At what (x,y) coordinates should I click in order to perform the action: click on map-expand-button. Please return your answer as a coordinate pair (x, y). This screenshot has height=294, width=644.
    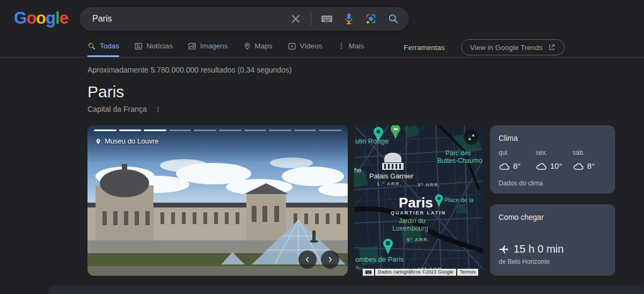
    Looking at the image, I should click on (471, 137).